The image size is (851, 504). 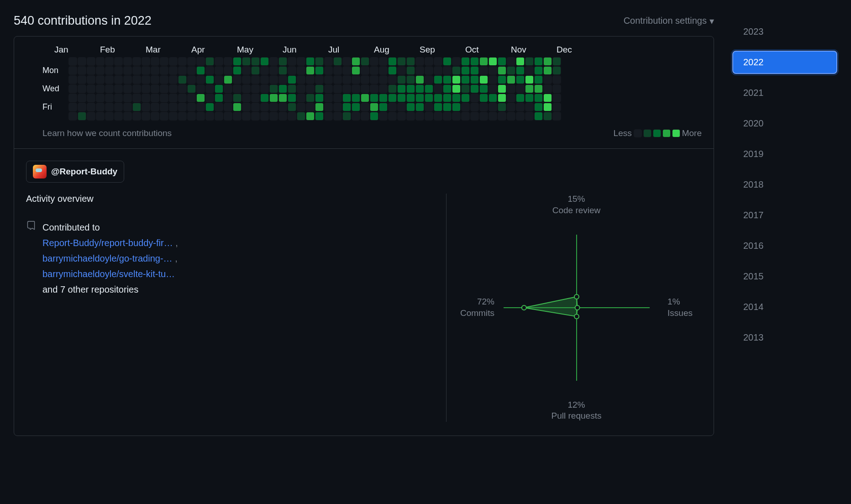 What do you see at coordinates (785, 338) in the screenshot?
I see `year-filter-2013: 2013` at bounding box center [785, 338].